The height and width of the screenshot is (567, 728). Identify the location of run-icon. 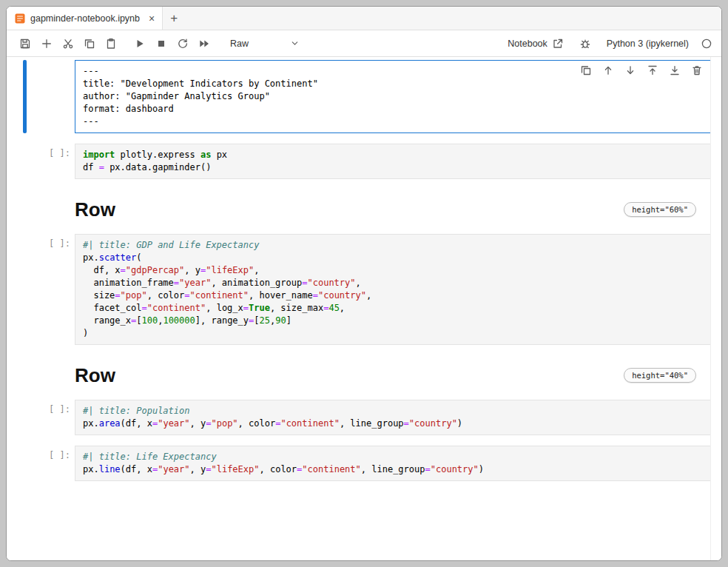
(140, 44).